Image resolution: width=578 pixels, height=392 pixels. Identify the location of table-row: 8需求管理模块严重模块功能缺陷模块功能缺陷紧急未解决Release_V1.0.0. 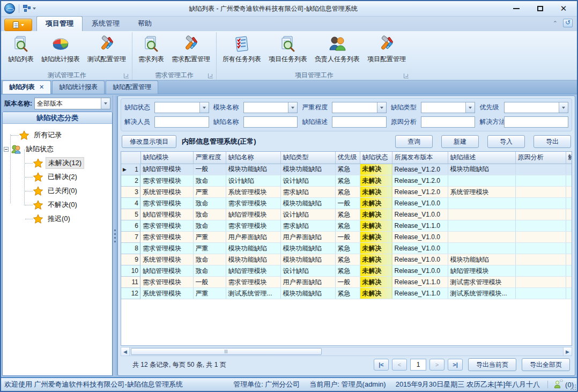
(346, 249).